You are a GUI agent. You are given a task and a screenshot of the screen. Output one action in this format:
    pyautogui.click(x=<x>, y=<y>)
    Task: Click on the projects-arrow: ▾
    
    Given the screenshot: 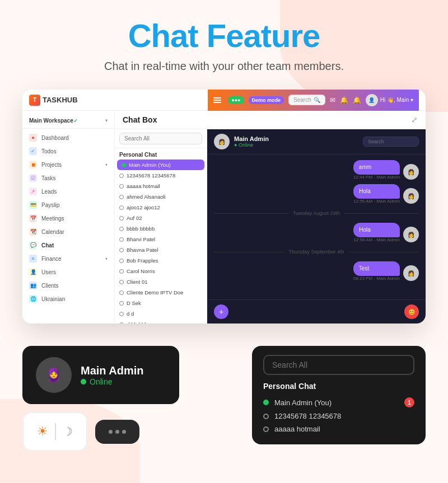 What is the action you would take?
    pyautogui.click(x=106, y=165)
    